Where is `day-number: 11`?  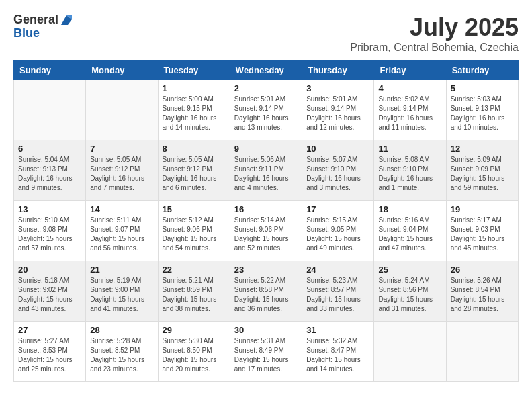
day-number: 11 is located at coordinates (410, 149).